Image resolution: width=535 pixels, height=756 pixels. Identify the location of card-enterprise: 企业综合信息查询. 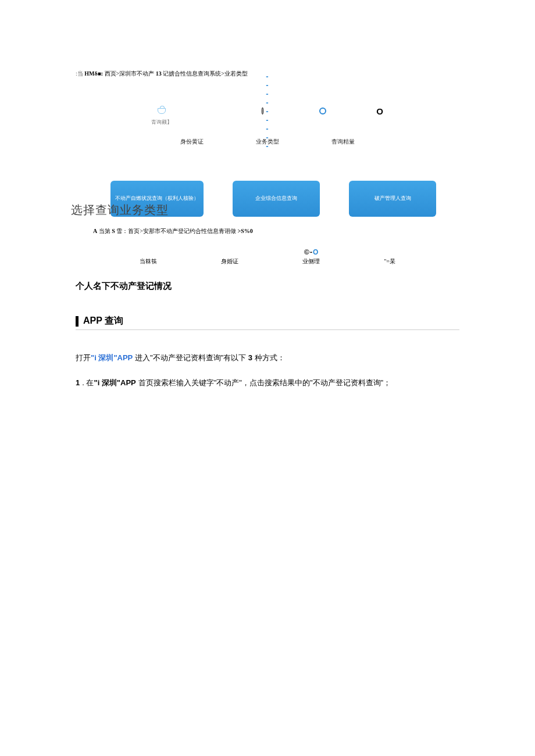
(276, 199).